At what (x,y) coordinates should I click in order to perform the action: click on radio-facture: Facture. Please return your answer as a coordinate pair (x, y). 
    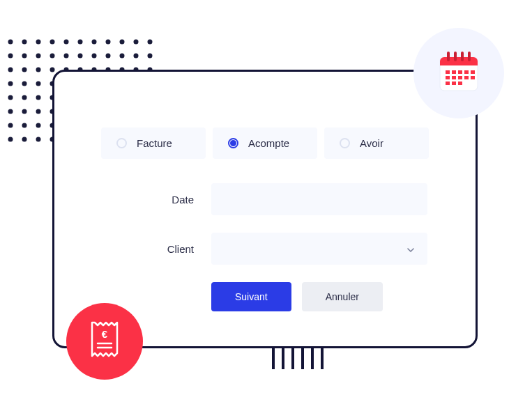
    Looking at the image, I should click on (153, 144).